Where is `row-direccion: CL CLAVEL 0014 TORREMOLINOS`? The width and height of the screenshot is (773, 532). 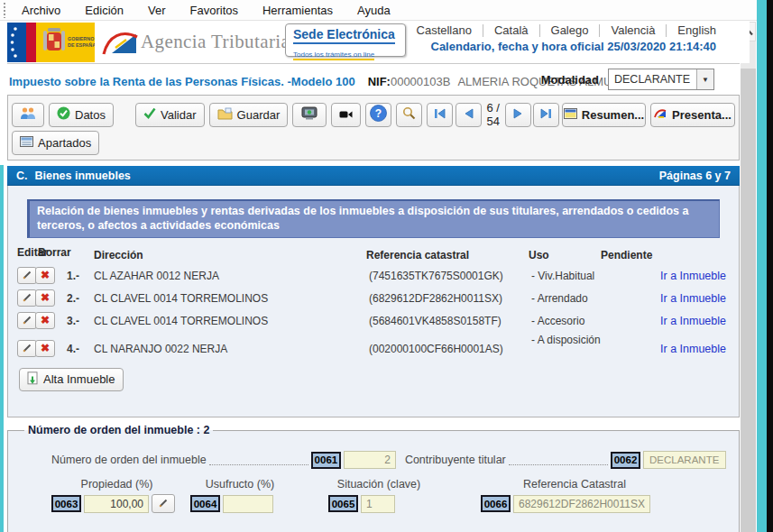
row-direccion: CL CLAVEL 0014 TORREMOLINOS is located at coordinates (231, 319).